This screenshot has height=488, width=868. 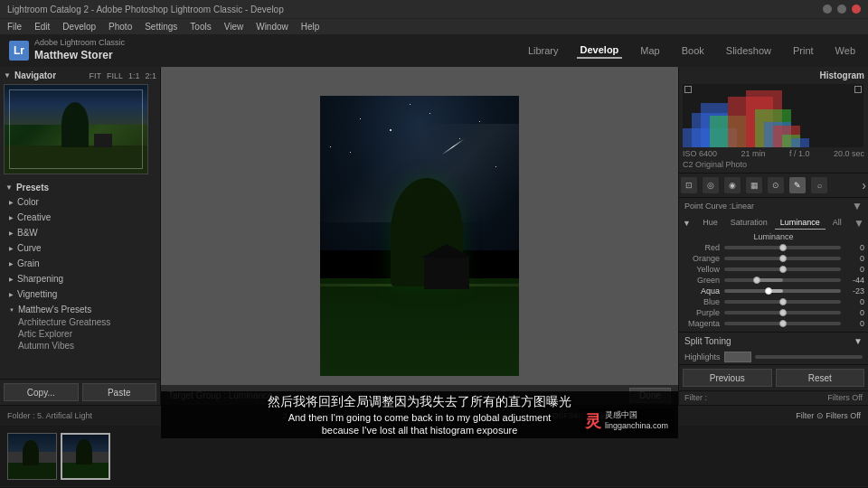 I want to click on preset-group-creative-header: ▶ Creative, so click(x=80, y=217).